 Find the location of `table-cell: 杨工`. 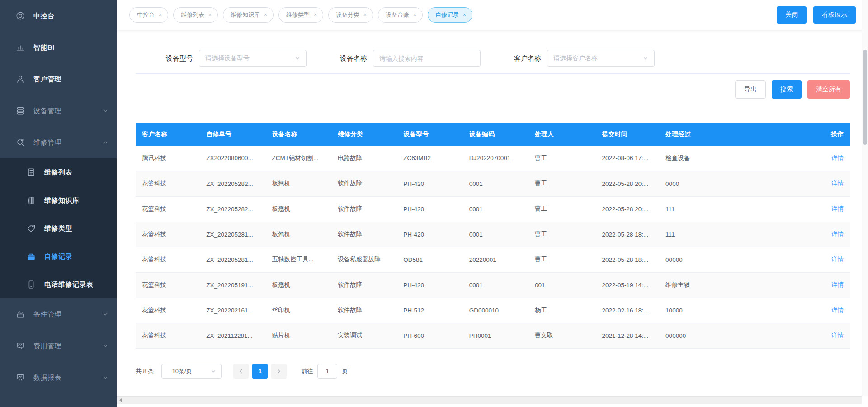

table-cell: 杨工 is located at coordinates (562, 310).